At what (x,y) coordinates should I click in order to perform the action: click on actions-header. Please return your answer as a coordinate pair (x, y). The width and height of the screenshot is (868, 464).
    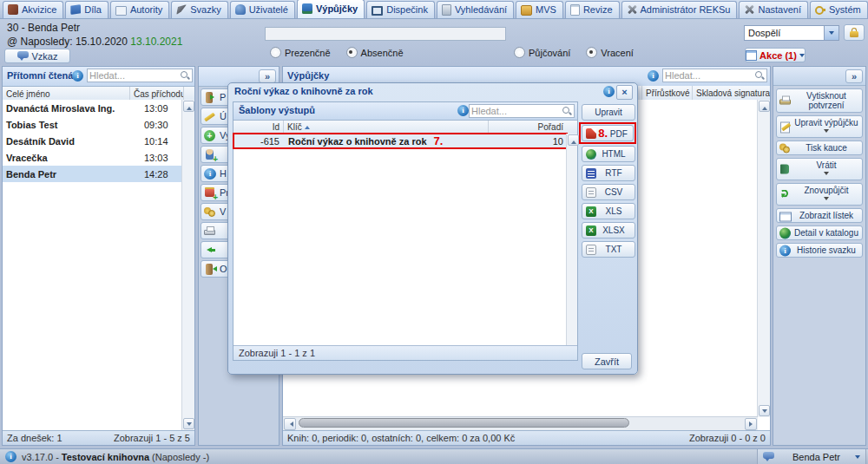
    Looking at the image, I should click on (819, 76).